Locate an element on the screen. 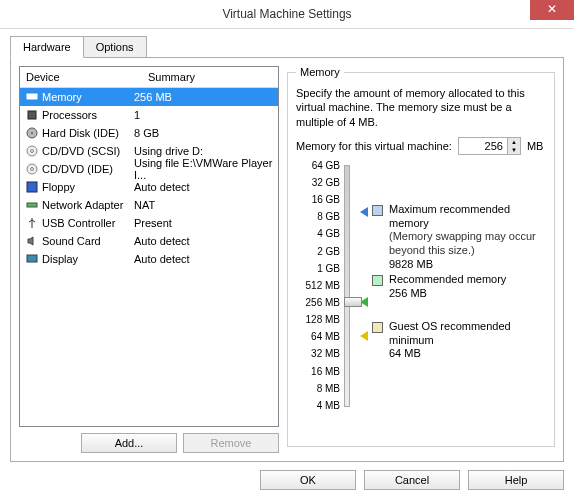 This screenshot has width=574, height=500. tab-hardware: Hardware is located at coordinates (47, 47).